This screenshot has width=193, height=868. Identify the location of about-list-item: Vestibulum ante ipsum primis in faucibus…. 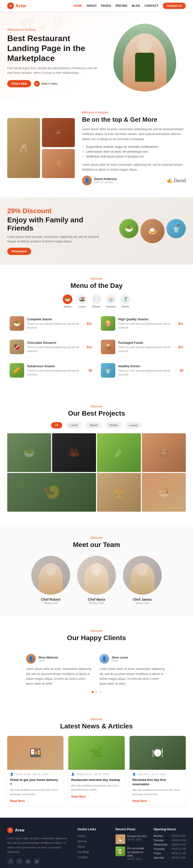
(134, 156).